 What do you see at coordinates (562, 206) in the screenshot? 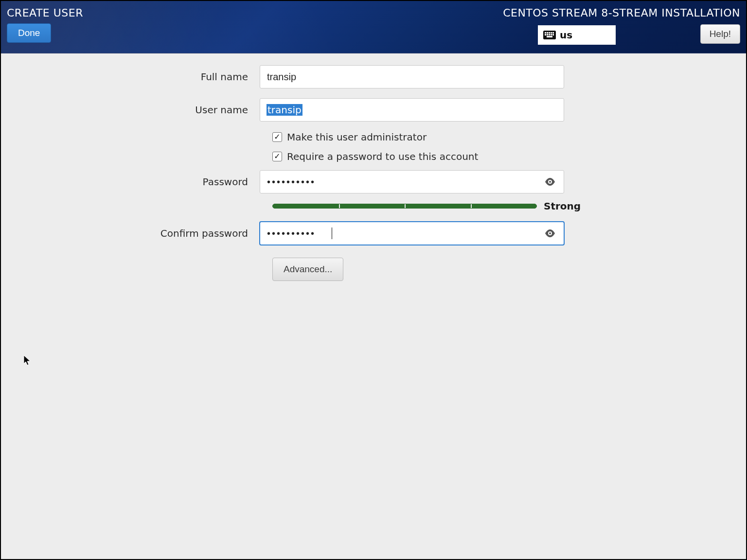
I see `password-strength-label: Strong` at bounding box center [562, 206].